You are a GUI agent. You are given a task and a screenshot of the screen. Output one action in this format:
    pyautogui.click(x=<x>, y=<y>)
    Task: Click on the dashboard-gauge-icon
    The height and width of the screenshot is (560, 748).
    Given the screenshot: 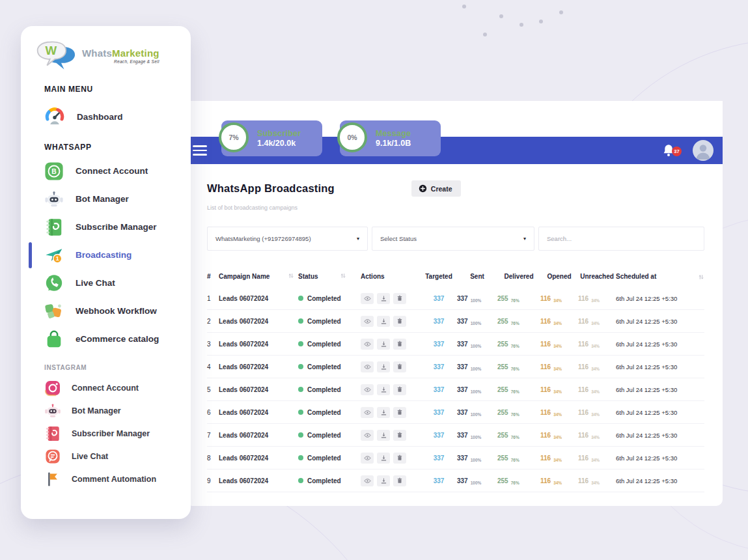 What is the action you would take?
    pyautogui.click(x=55, y=117)
    